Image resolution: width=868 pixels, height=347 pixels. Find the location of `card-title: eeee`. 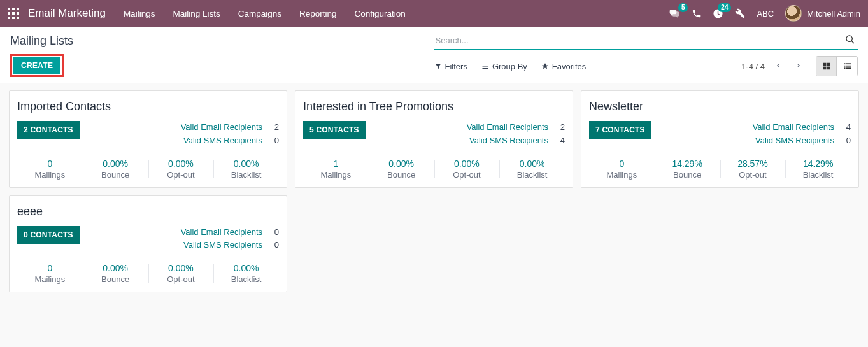

card-title: eeee is located at coordinates (148, 211).